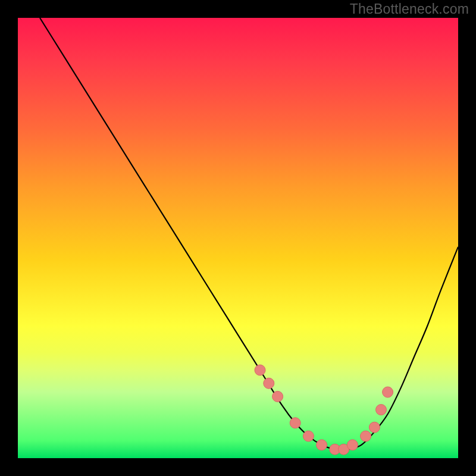  I want to click on attribution-label: TheBottleneck.com, so click(409, 10).